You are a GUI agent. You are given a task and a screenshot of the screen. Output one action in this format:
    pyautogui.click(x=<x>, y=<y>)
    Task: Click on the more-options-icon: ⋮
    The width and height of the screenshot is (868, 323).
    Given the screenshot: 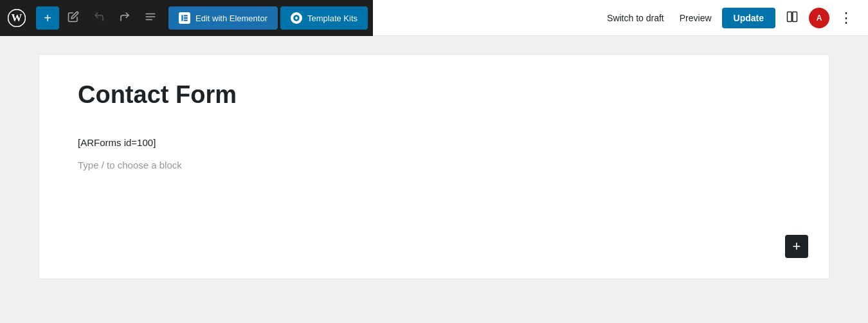 What is the action you would take?
    pyautogui.click(x=846, y=18)
    